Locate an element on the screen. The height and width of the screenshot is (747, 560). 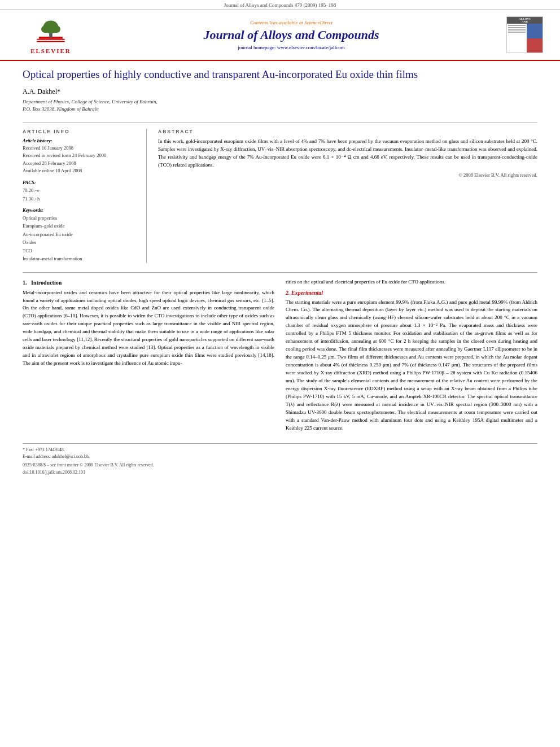
elsevier-label: ELSEVIER is located at coordinates (51, 51).